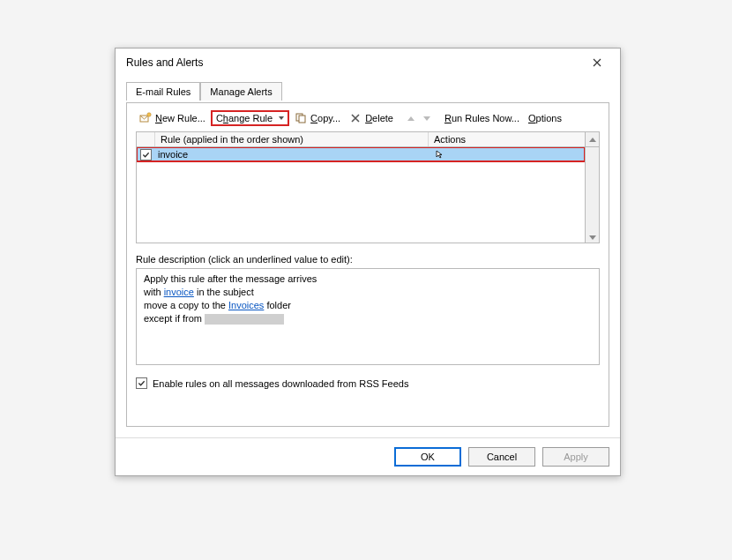  Describe the element at coordinates (355, 118) in the screenshot. I see `delete-icon` at that location.